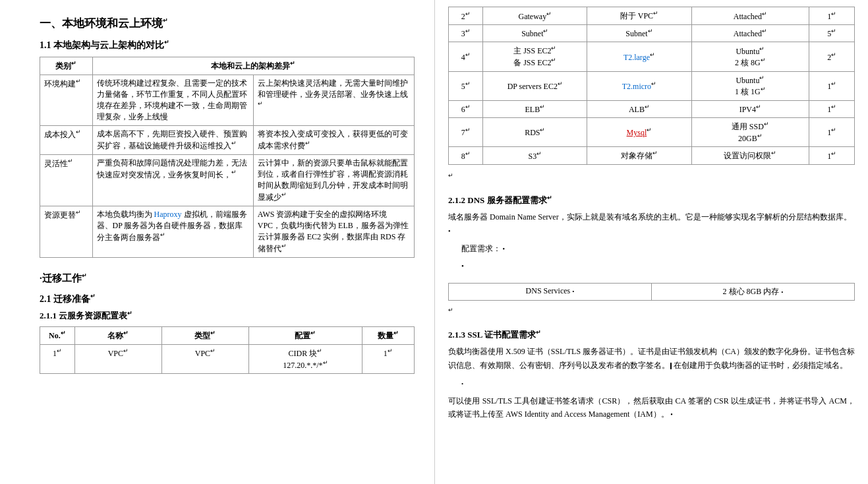  Describe the element at coordinates (333, 100) in the screenshot. I see `row-env-cloud: 云上架构快速灵活构建，无需大量时间维护和管理硬件，业务灵活部署、业务快速上线↵` at that location.